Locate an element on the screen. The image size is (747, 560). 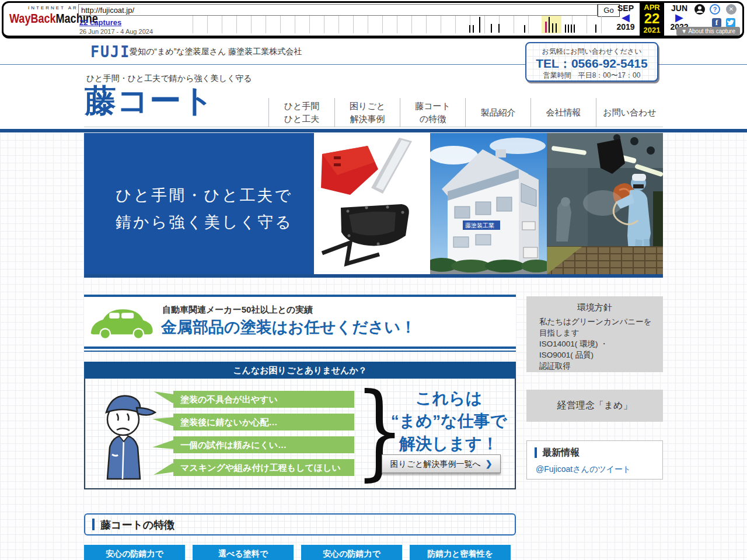
env-body: 私たちはグリーンカンパニーを 目指します ISO14001( 環境) ・ ISO… is located at coordinates (601, 344).